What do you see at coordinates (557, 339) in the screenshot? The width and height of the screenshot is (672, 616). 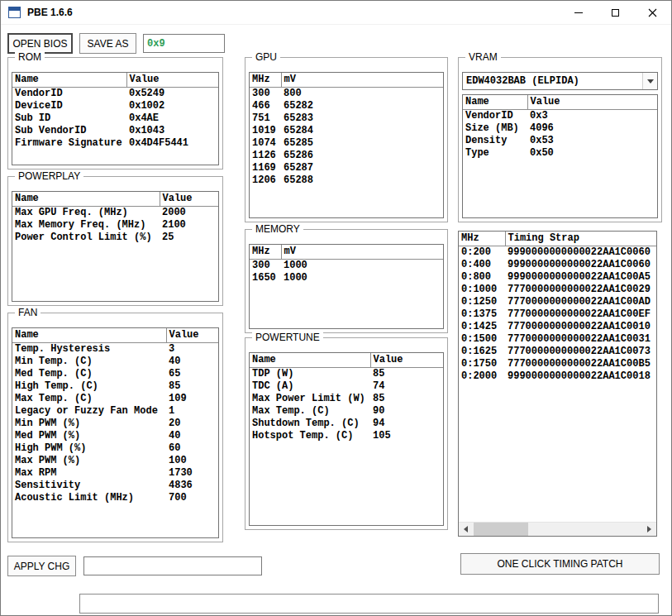 I see `table-row: 0:15007770000000000022AA1C0031` at bounding box center [557, 339].